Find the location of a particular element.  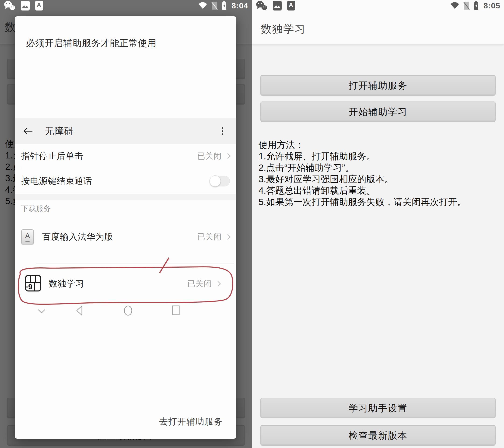

instruction-item: 1.允许截屏、打开辅助服务。 is located at coordinates (379, 156).